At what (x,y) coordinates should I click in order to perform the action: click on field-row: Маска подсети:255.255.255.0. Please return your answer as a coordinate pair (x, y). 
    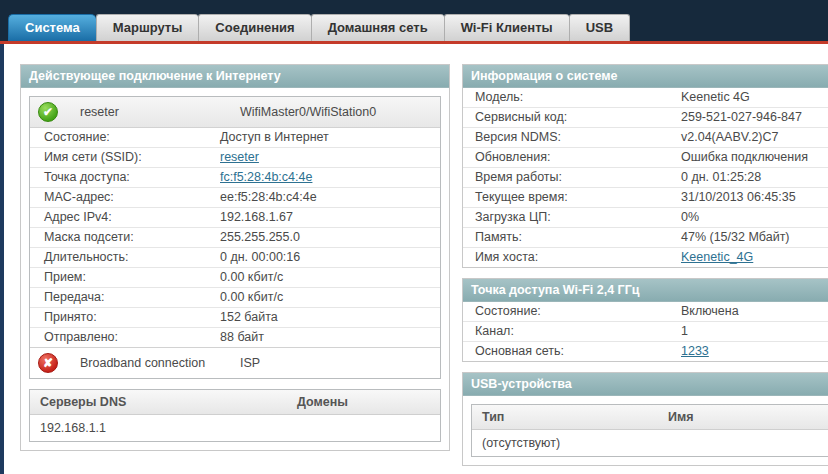
    Looking at the image, I should click on (235, 237).